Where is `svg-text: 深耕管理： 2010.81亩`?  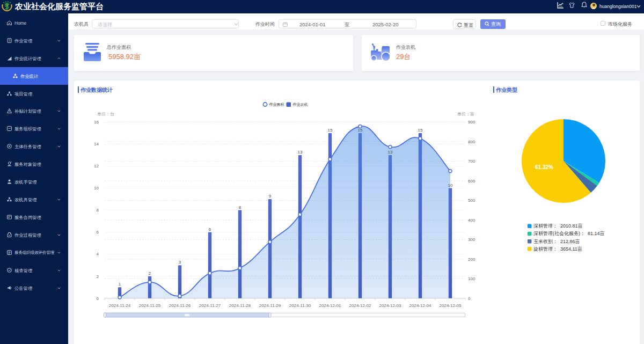
svg-text: 深耕管理： 2010.81亩 is located at coordinates (558, 226).